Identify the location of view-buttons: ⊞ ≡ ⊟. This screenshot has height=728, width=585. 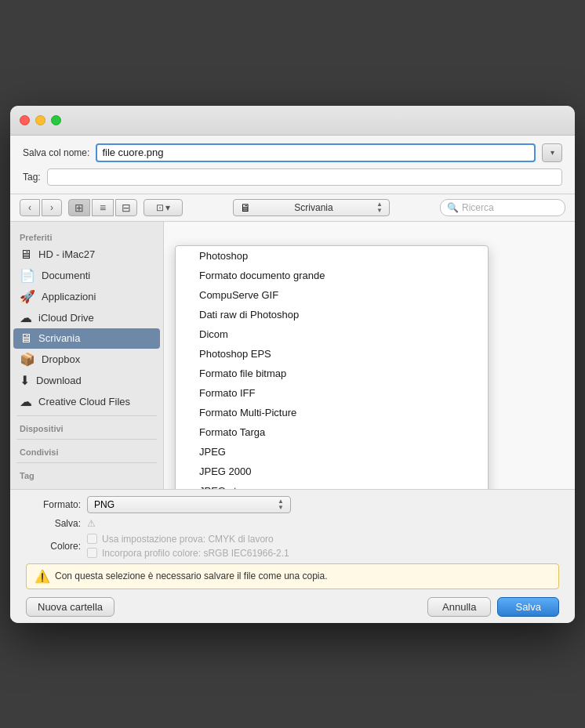
(103, 208).